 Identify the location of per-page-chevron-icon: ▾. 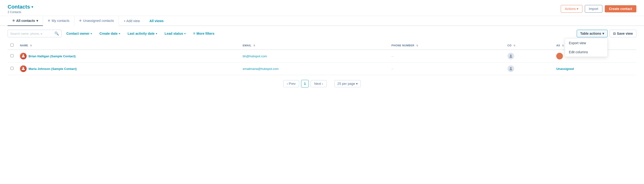
(357, 84).